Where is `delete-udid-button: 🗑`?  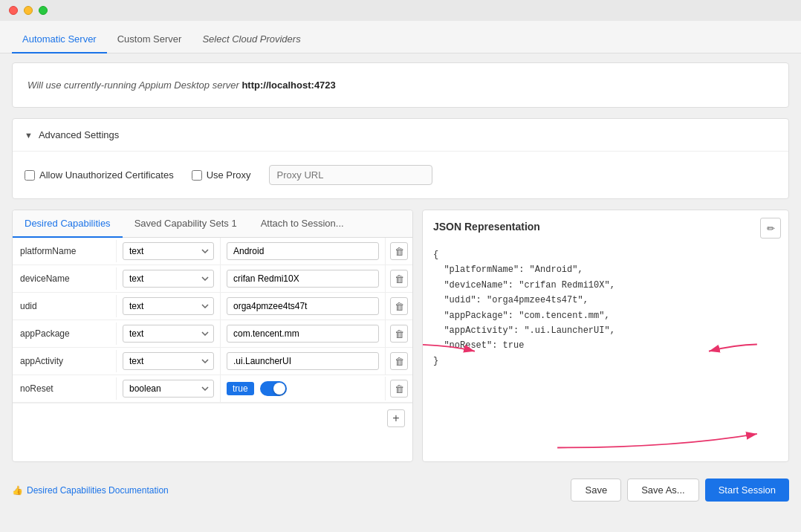 delete-udid-button: 🗑 is located at coordinates (399, 306).